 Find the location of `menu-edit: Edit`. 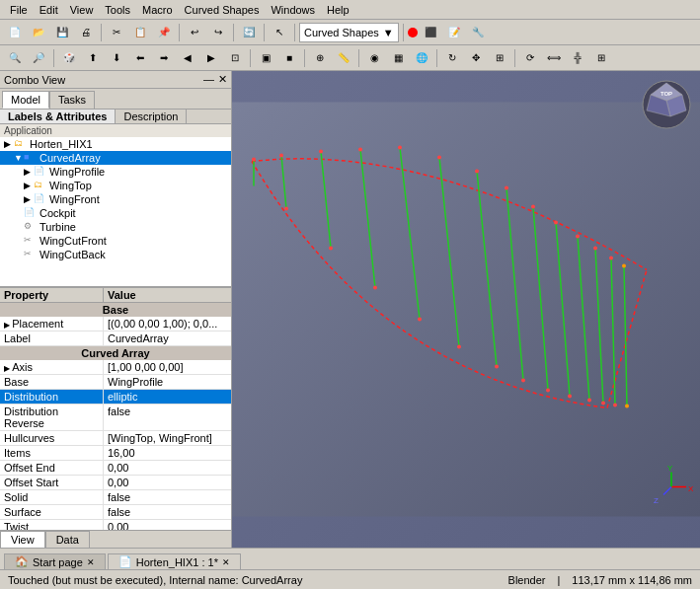

menu-edit: Edit is located at coordinates (49, 10).